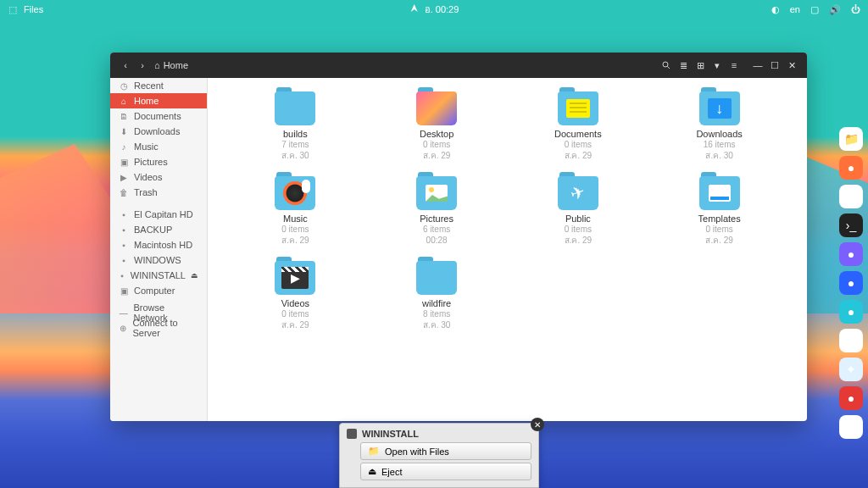 This screenshot has width=868, height=488. Describe the element at coordinates (719, 134) in the screenshot. I see `folder-name: Downloads` at that location.